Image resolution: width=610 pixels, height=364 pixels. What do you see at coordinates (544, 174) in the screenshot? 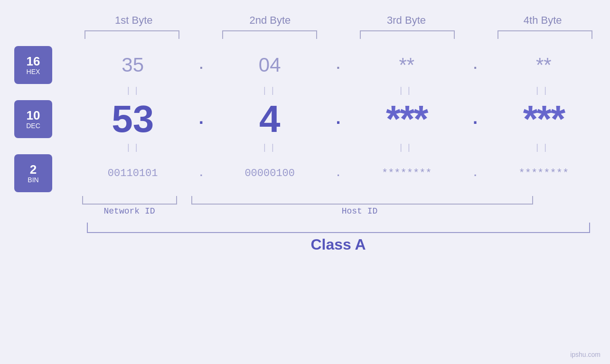
I see `bin-byte4: ********` at bounding box center [544, 174].